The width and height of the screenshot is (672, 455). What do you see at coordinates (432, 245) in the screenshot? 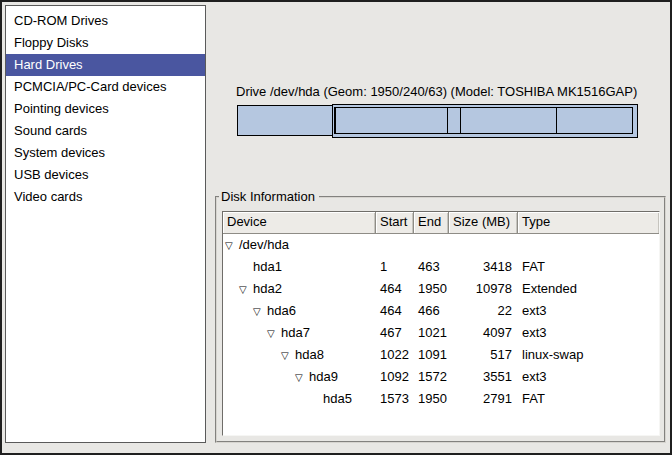
I see `end-cell` at bounding box center [432, 245].